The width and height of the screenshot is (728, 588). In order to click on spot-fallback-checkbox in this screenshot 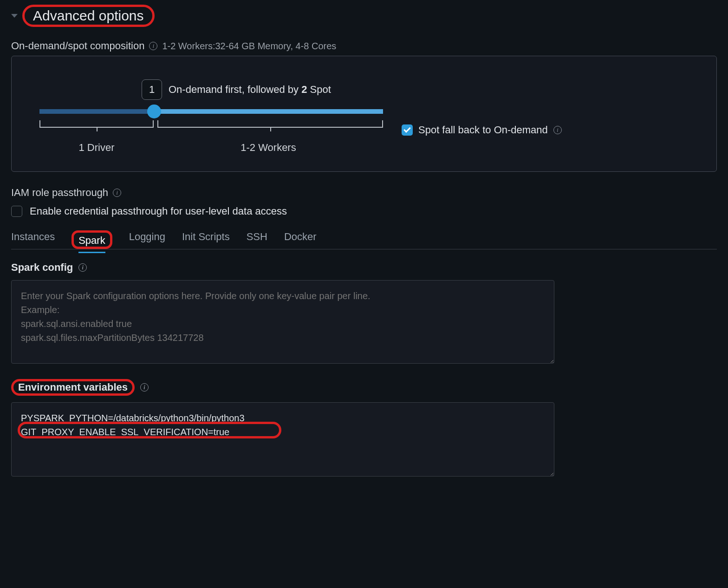, I will do `click(407, 130)`.